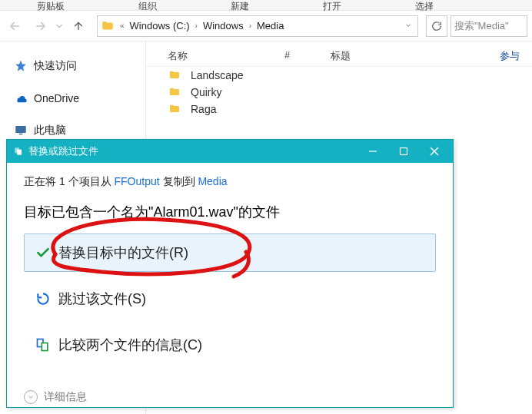 This screenshot has height=414, width=532. I want to click on option-label: 比较两个文件的信息(C), so click(131, 345).